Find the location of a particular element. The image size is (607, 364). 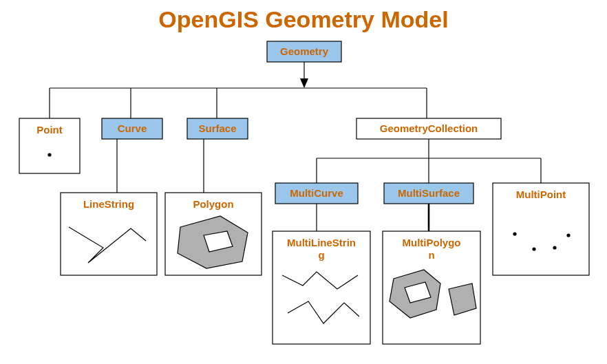

label-multipolygon-2: n is located at coordinates (431, 255).